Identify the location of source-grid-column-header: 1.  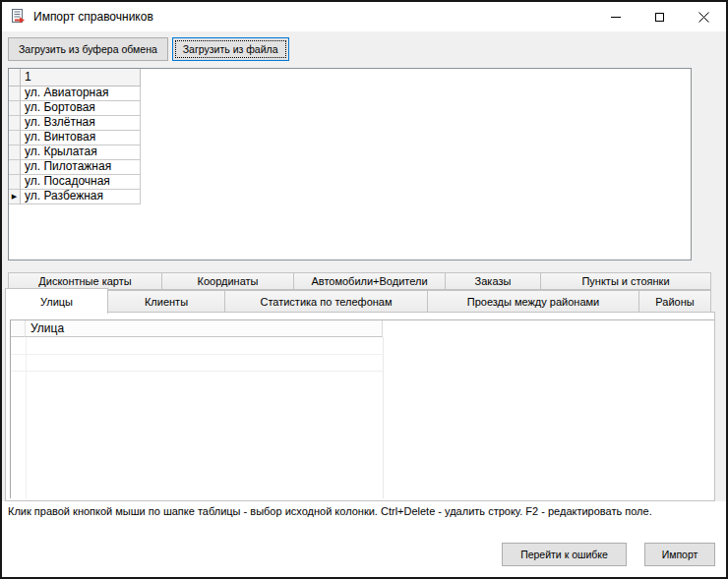
(81, 78).